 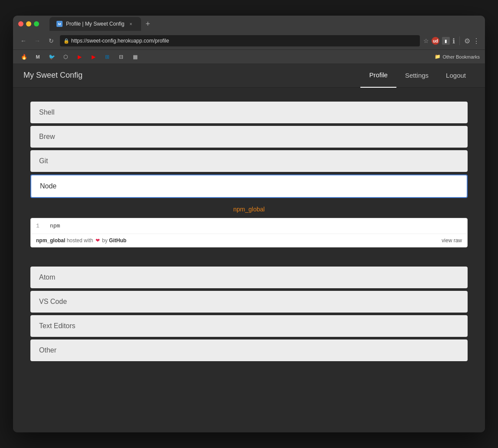 I want to click on code-footer-name: npm_global, so click(x=50, y=240).